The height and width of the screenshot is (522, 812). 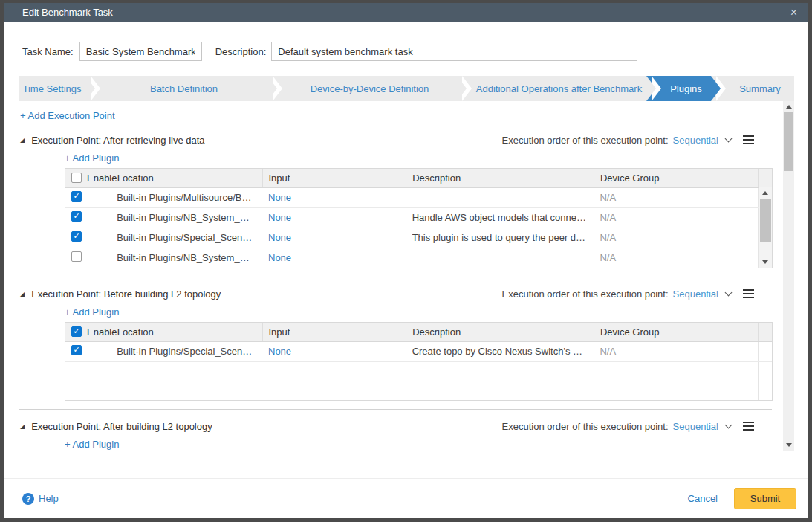 What do you see at coordinates (686, 88) in the screenshot?
I see `tab-plugins: Plugins` at bounding box center [686, 88].